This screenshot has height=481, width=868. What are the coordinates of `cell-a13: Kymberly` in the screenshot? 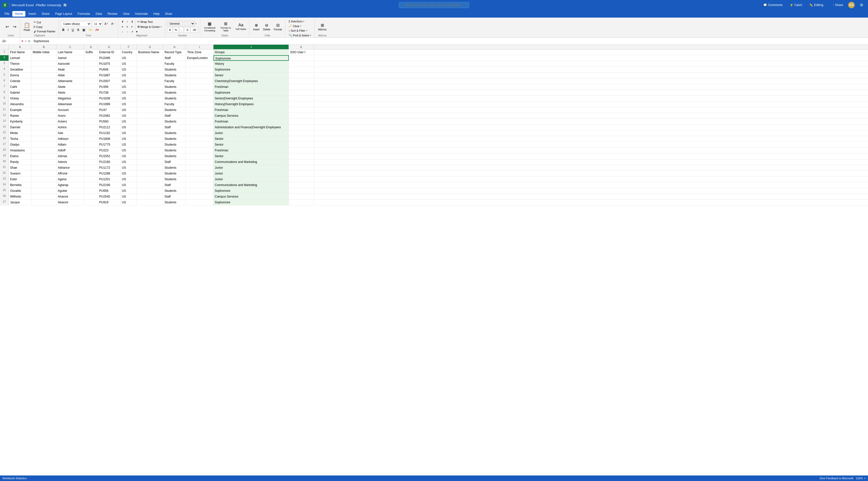 It's located at (20, 122).